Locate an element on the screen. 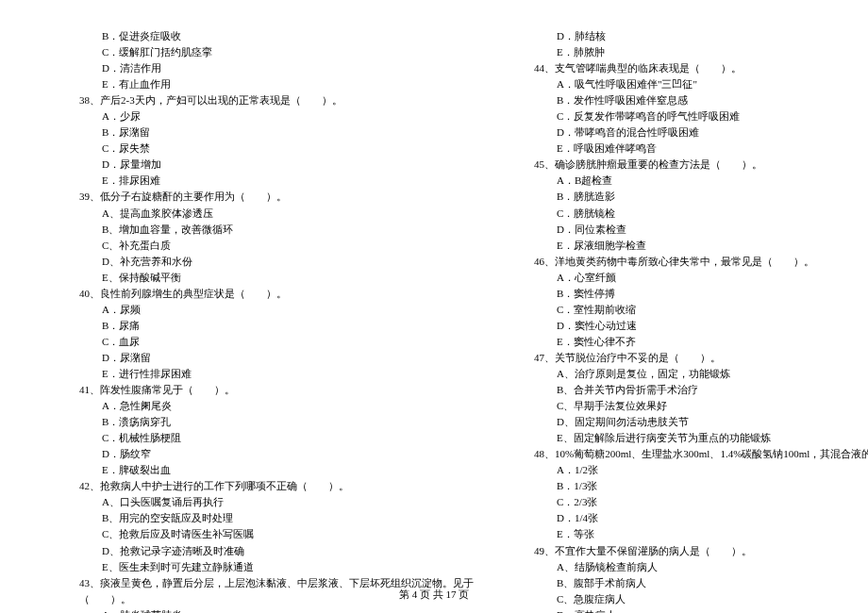 The image size is (868, 613). option: E．呼吸困难伴哮鸣音 is located at coordinates (690, 149).